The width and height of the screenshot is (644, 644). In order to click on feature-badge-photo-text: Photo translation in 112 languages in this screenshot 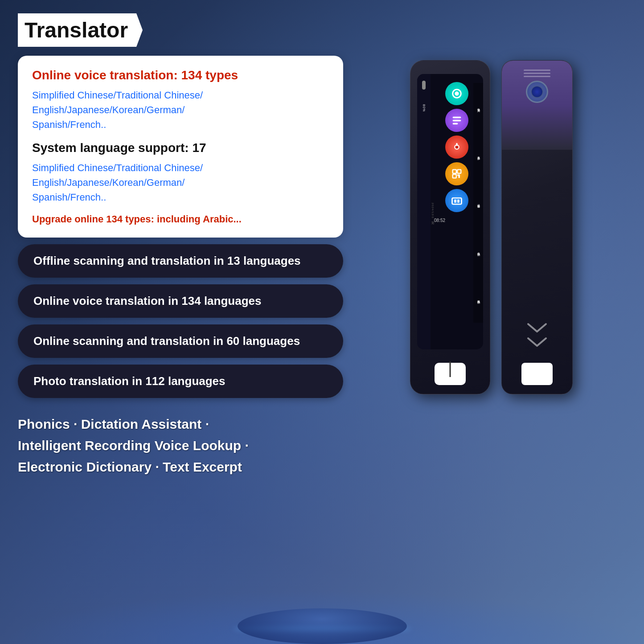, I will do `click(129, 381)`.